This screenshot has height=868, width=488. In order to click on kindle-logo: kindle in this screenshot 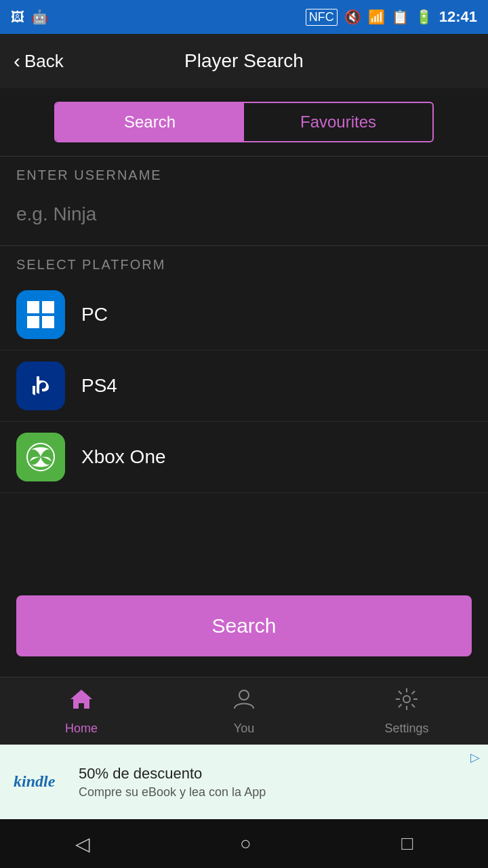, I will do `click(41, 783)`.